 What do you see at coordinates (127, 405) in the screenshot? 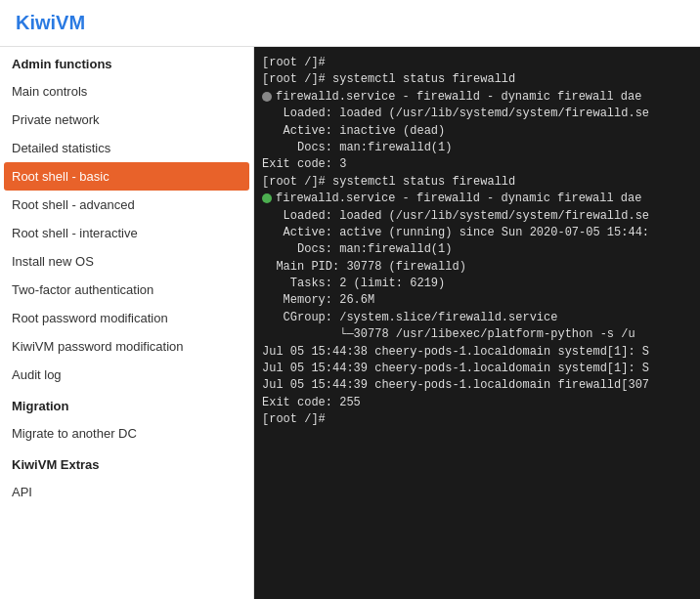
I see `sidebar-section-label: Migration` at bounding box center [127, 405].